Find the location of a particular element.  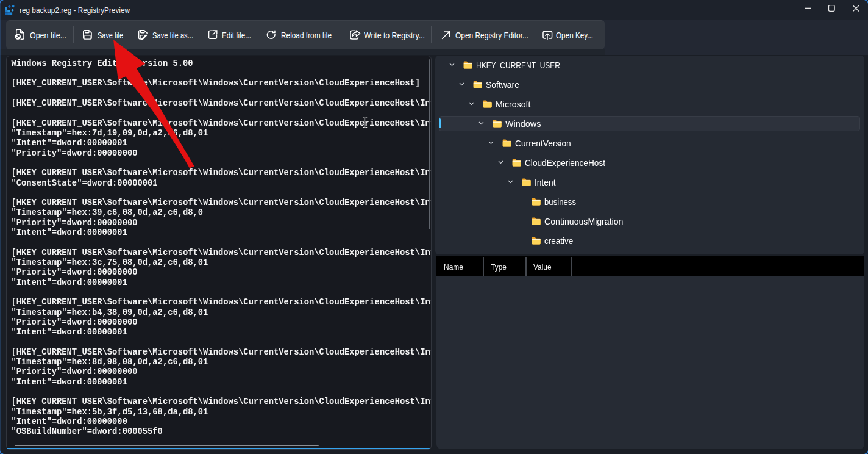

svg-text:reg backup2.reg - RegistryPrev: reg backup2.reg - RegistryPreview is located at coordinates (75, 10).